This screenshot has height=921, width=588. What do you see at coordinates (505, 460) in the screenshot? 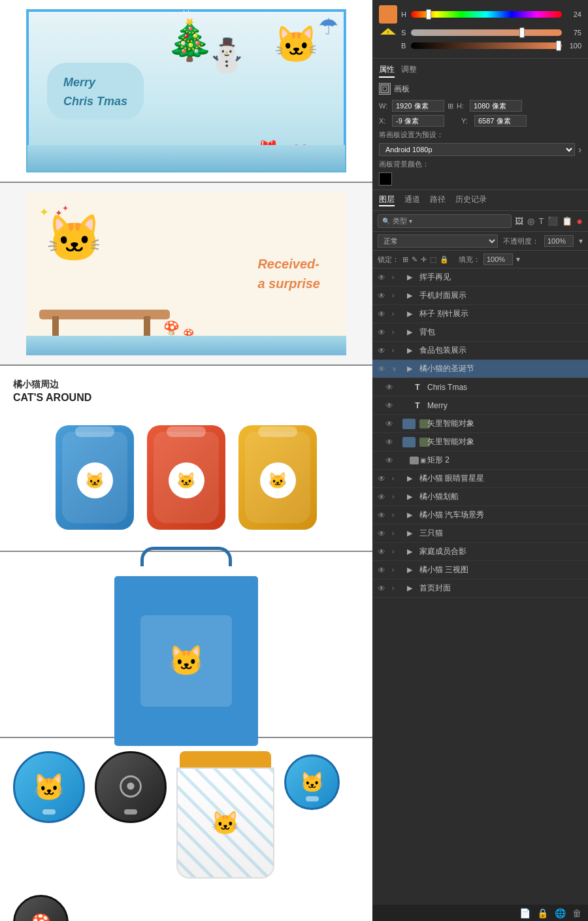
I see `layer-name: 矩形 2` at bounding box center [505, 460].